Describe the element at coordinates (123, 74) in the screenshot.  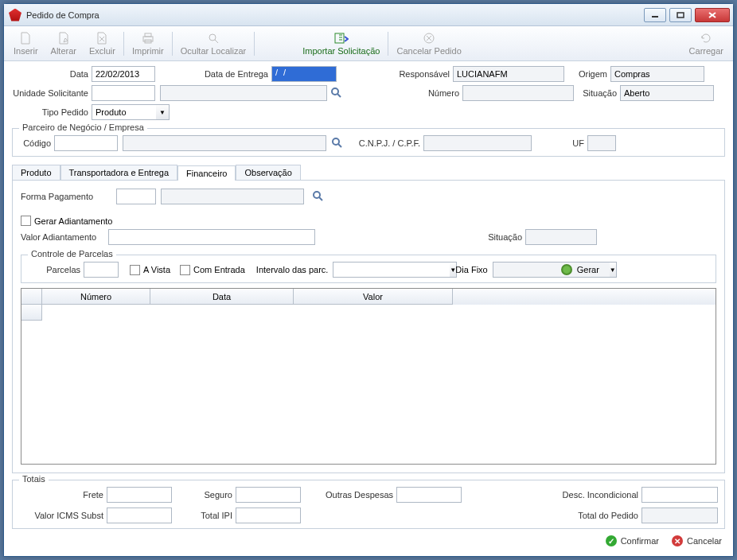
I see `data-field` at that location.